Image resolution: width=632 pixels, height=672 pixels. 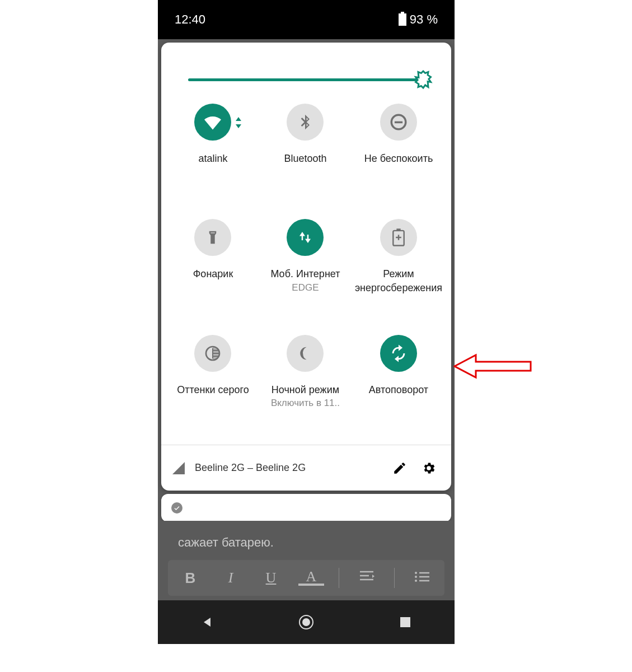 I want to click on italic-button: I, so click(x=231, y=578).